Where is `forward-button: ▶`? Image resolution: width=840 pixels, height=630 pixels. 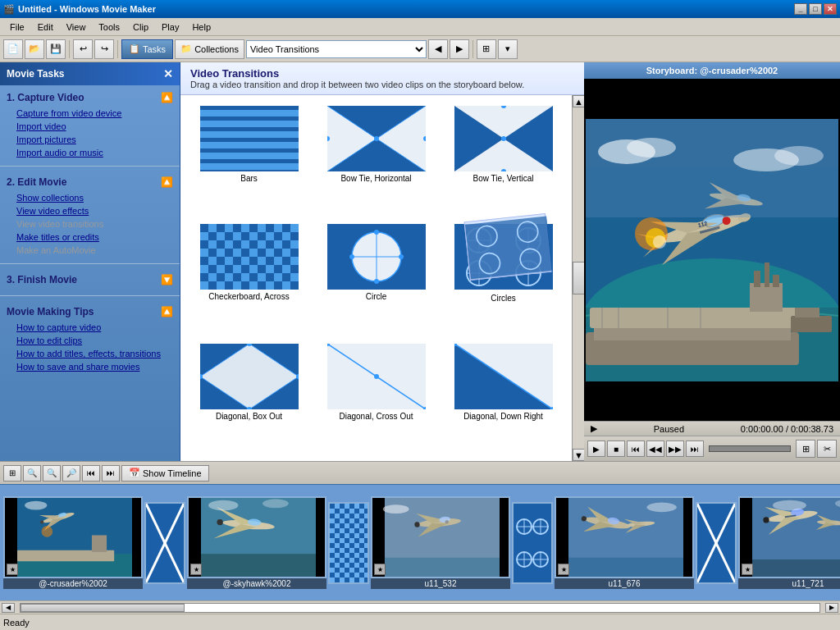
forward-button: ▶ is located at coordinates (459, 49).